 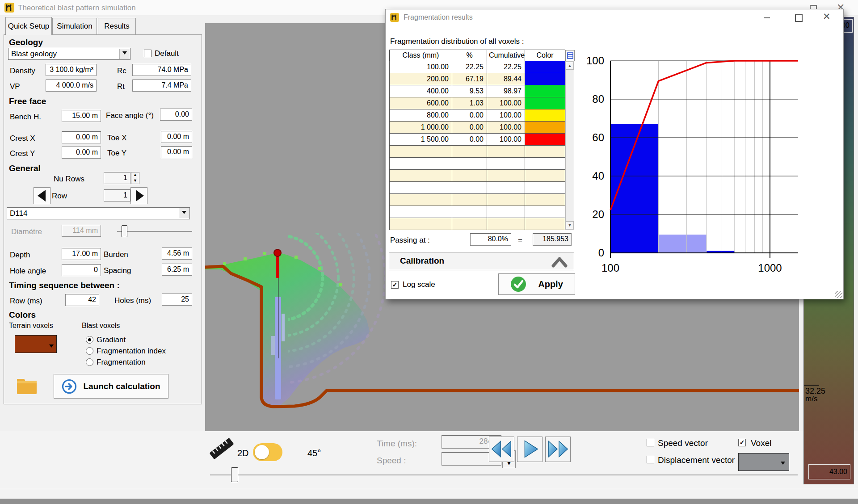 I want to click on fast-forward-button, so click(x=558, y=449).